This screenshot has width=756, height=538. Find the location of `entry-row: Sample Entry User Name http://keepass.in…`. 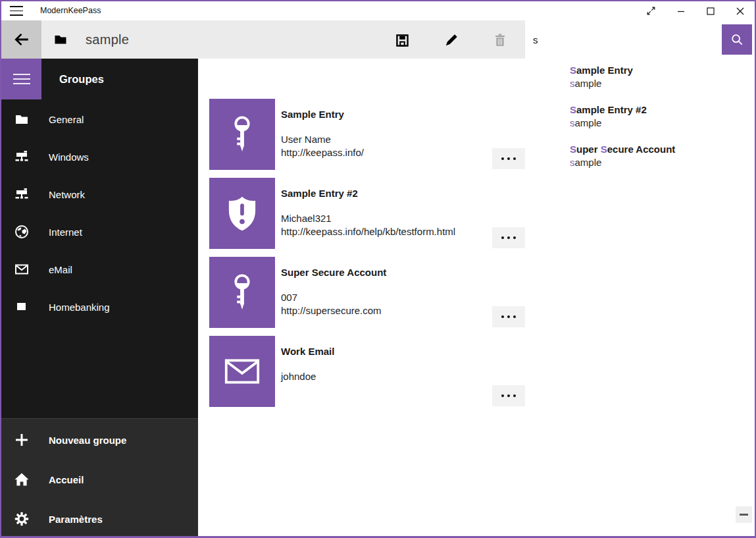

entry-row: Sample Entry User Name http://keepass.in… is located at coordinates (367, 134).